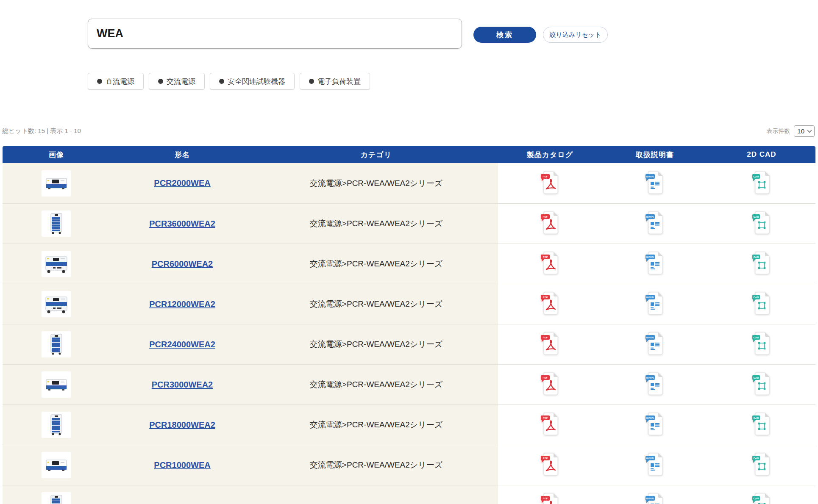 This screenshot has height=504, width=818. Describe the element at coordinates (409, 183) in the screenshot. I see `table-row: PCR2000WEA 交流電源>PCR-WEA/WEA2シリーズ PDF` at that location.